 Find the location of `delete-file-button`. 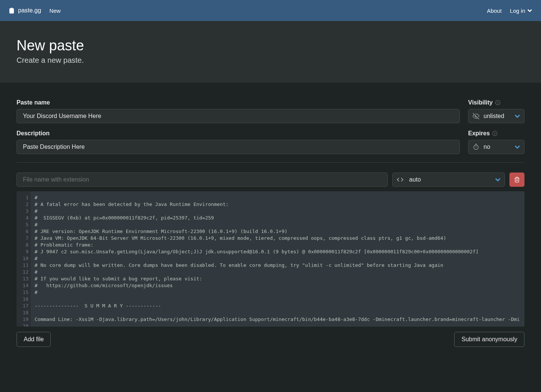

delete-file-button is located at coordinates (517, 180).